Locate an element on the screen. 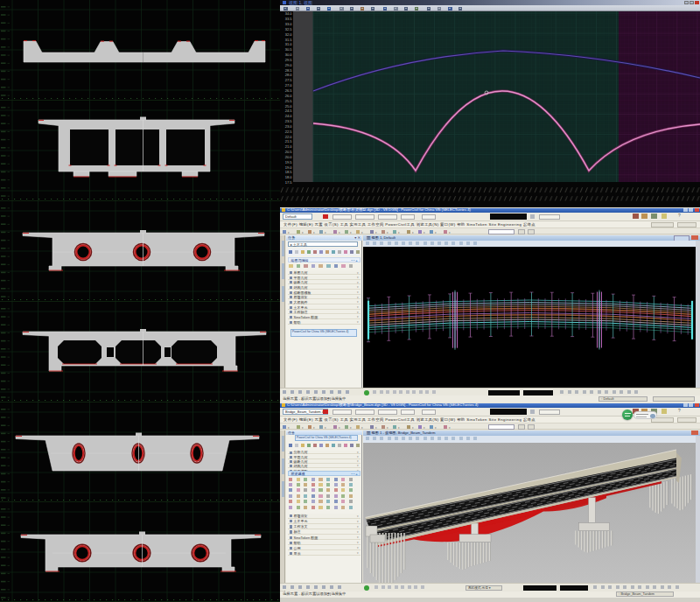  svg-text: 23.5 is located at coordinates (289, 121).